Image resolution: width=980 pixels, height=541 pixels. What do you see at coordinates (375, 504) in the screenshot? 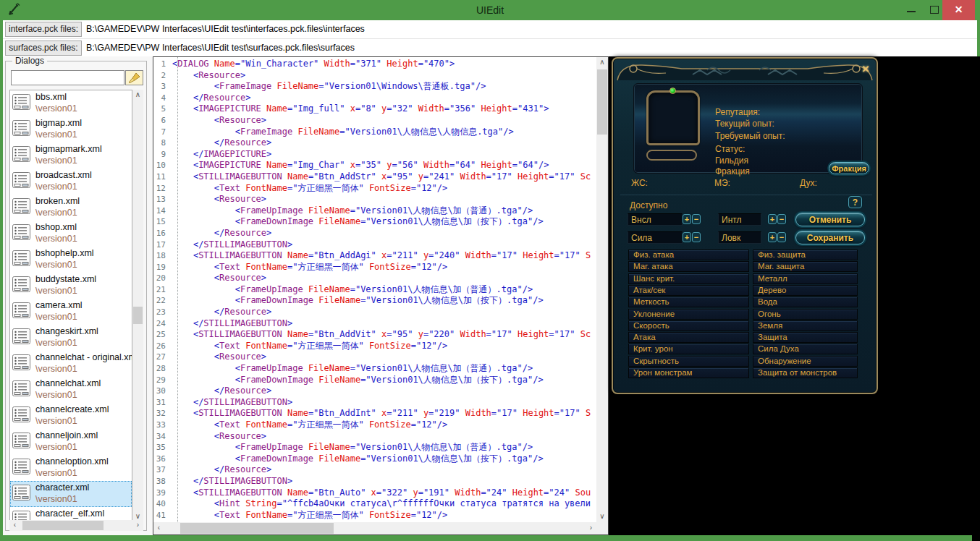
I see `code-line: 40 <Hint String="^ffcb4aОчки статуса\r^f…` at bounding box center [375, 504].